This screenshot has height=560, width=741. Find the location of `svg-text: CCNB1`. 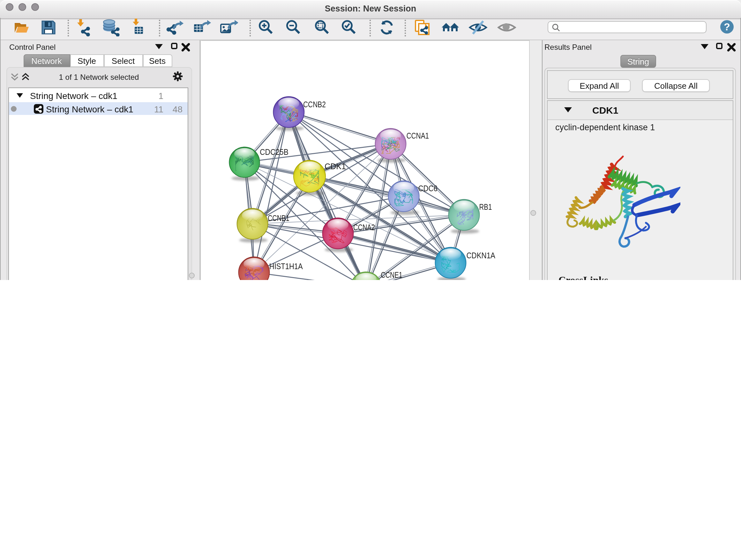

svg-text: CCNB1 is located at coordinates (279, 218).